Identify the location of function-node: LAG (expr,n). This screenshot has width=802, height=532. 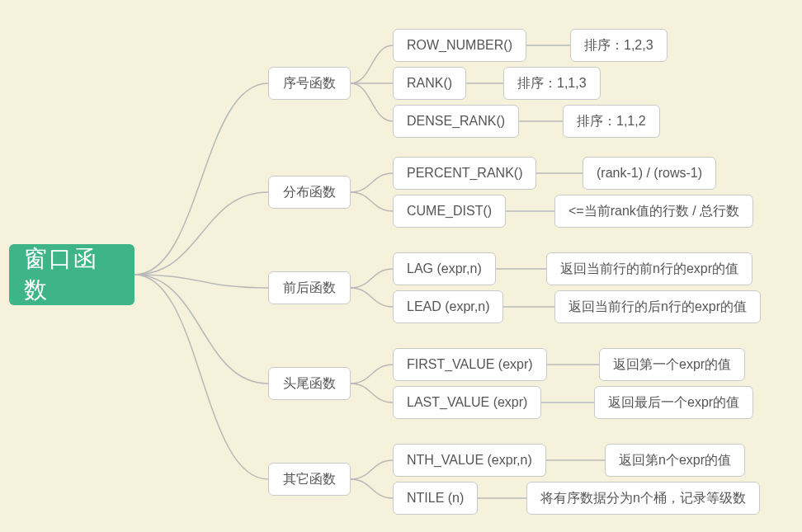
(444, 269).